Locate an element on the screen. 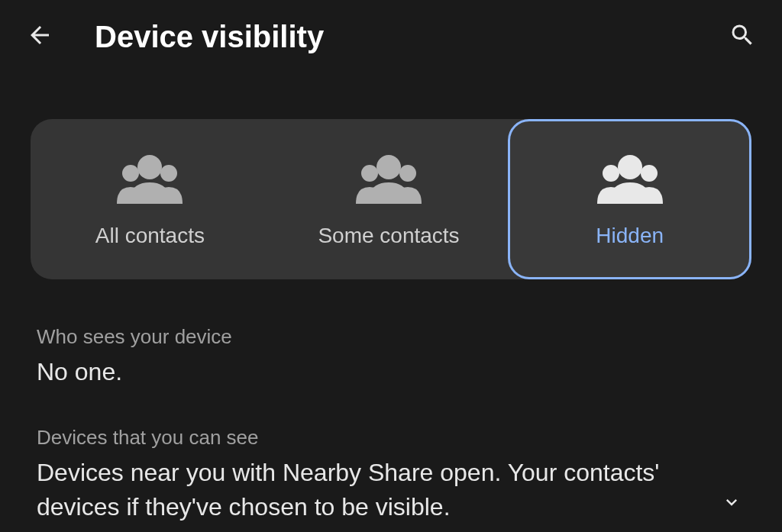 The width and height of the screenshot is (782, 532). devices-see-value: Devices near you with Nearby Share open.… is located at coordinates (370, 490).